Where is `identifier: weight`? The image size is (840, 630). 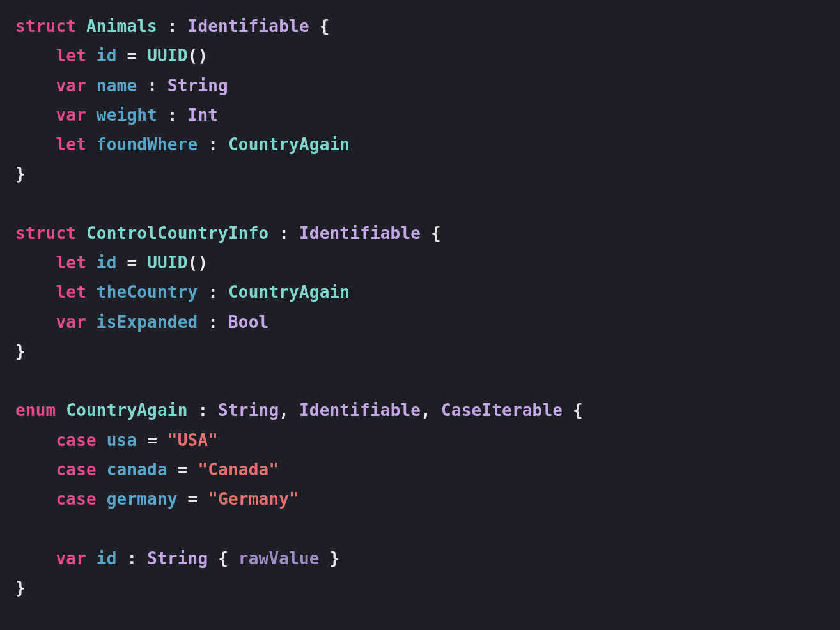
identifier: weight is located at coordinates (127, 115).